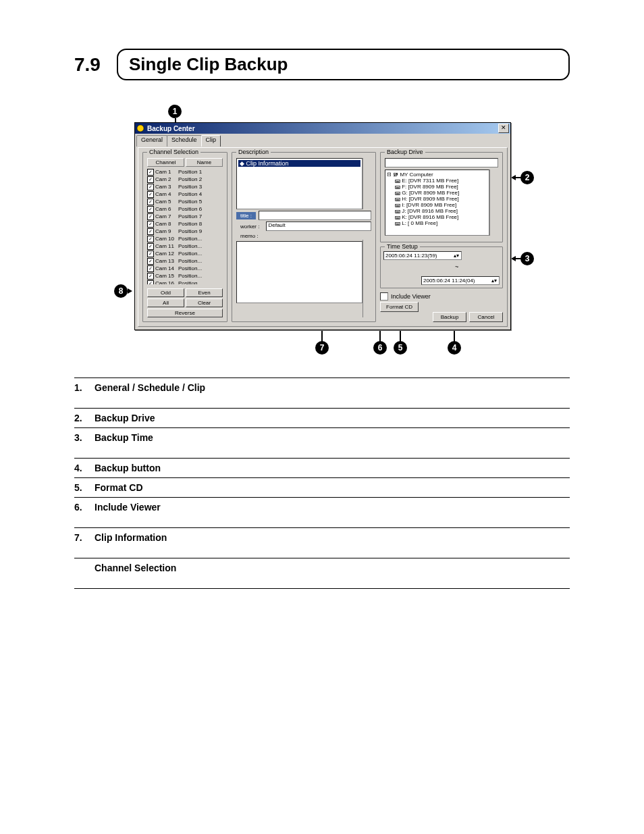 This screenshot has width=644, height=834. I want to click on callout-4: 4, so click(454, 348).